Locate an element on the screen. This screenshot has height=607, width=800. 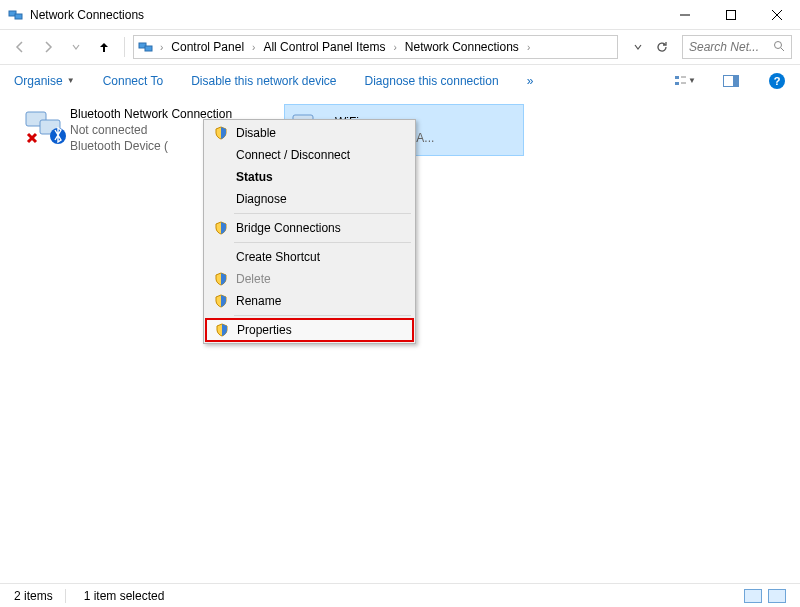
help-button: ? is located at coordinates (777, 81).